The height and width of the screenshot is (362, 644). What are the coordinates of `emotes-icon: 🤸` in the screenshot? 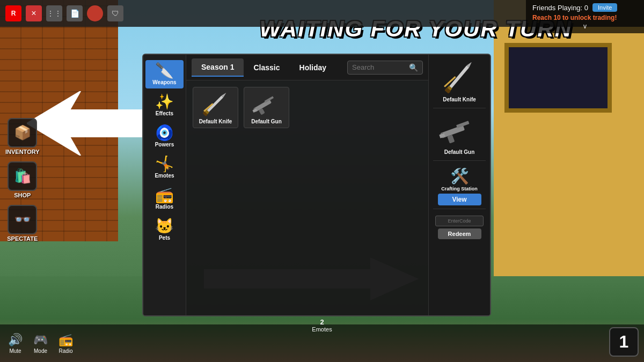 It's located at (164, 164).